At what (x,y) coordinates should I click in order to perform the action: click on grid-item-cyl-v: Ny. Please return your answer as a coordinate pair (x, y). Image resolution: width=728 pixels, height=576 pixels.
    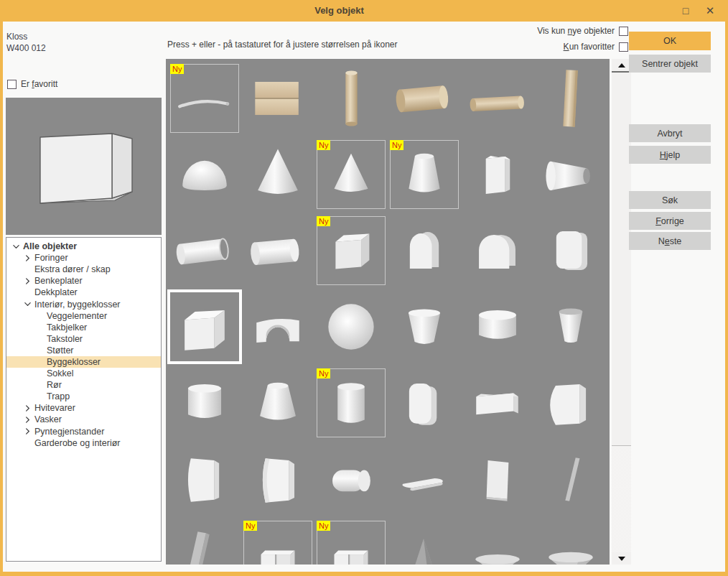
    Looking at the image, I should click on (351, 403).